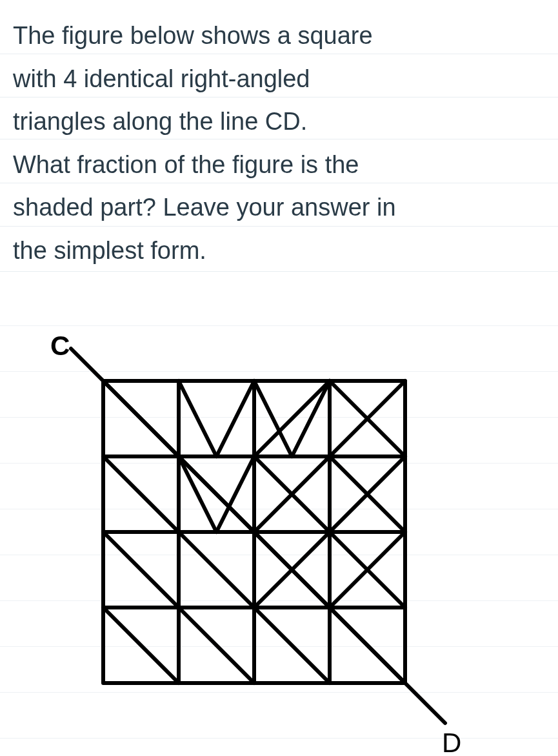 Image resolution: width=558 pixels, height=756 pixels. Describe the element at coordinates (279, 165) in the screenshot. I see `problem-line: What fraction of the figure is the` at that location.